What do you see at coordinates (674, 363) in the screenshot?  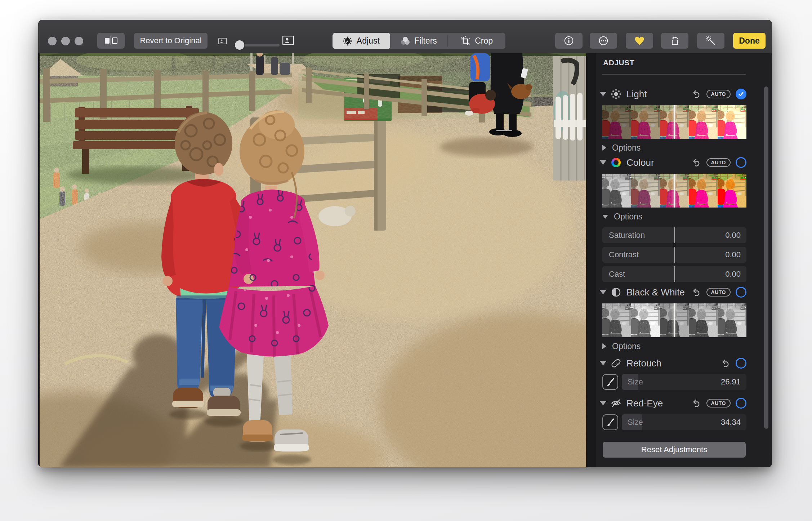 I see `retouch-label: Retouch` at bounding box center [674, 363].